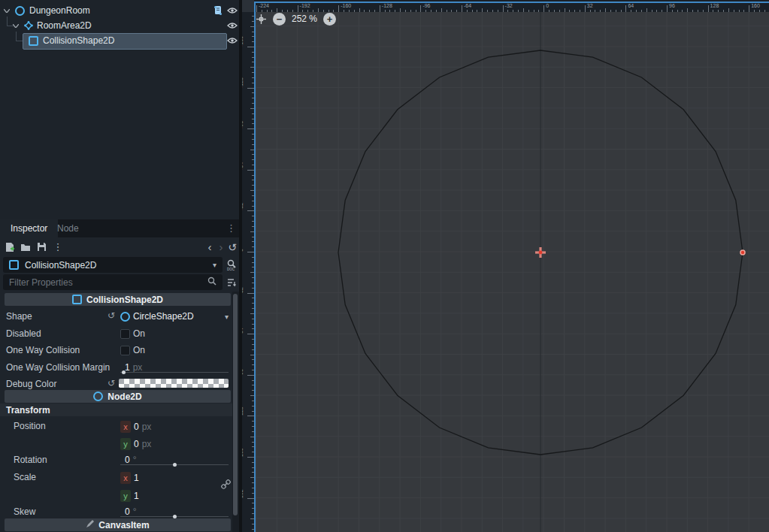  What do you see at coordinates (129, 512) in the screenshot?
I see `skew-number-field: 0 °` at bounding box center [129, 512].